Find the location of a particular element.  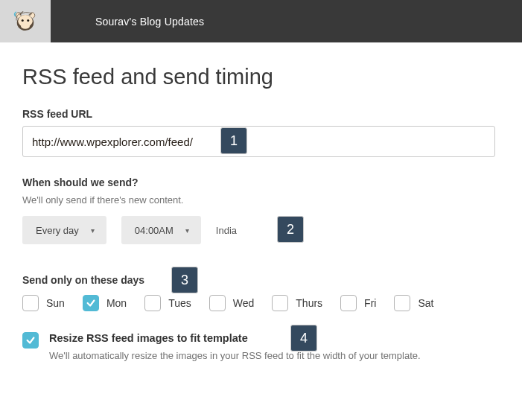

rss-url-label: RSS feed URL is located at coordinates (261, 114).